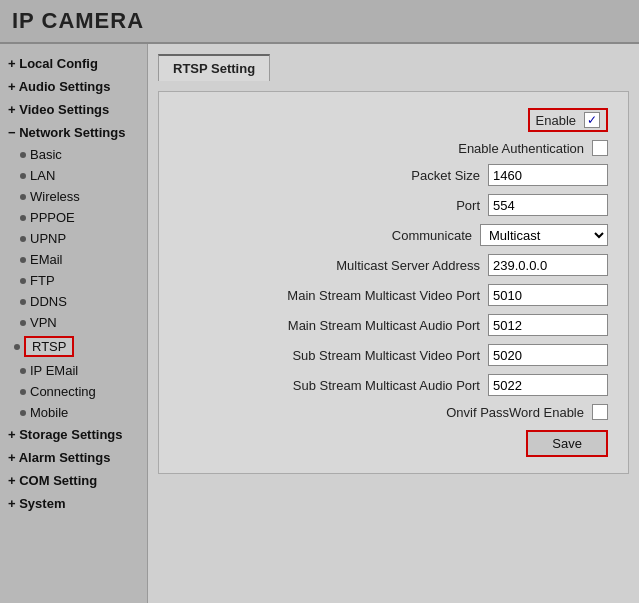 The width and height of the screenshot is (639, 603). Describe the element at coordinates (568, 120) in the screenshot. I see `enable-label-box: Enable ✓` at that location.